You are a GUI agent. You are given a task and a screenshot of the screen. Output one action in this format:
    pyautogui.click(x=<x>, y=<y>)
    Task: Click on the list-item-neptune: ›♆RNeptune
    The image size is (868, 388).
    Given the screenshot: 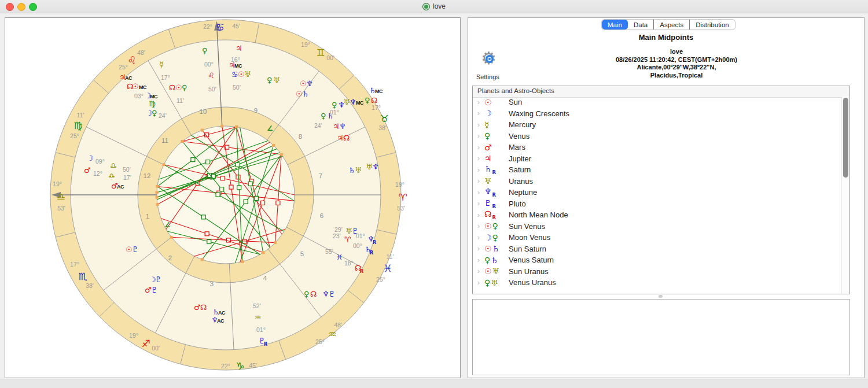 What is the action you would take?
    pyautogui.click(x=657, y=193)
    